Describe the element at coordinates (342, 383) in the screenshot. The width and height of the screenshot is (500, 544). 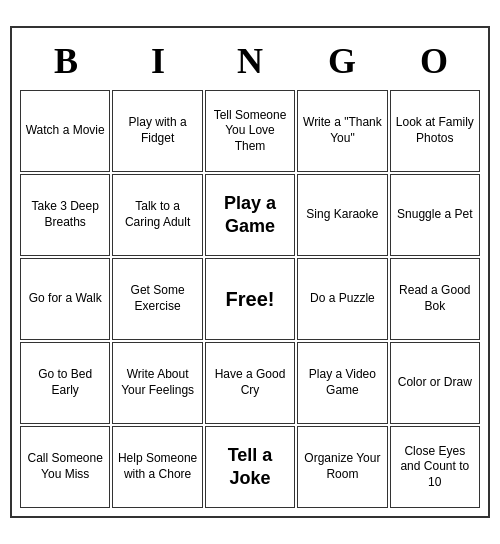
I see `bingo-cell-18: Play a Video Game` at that location.